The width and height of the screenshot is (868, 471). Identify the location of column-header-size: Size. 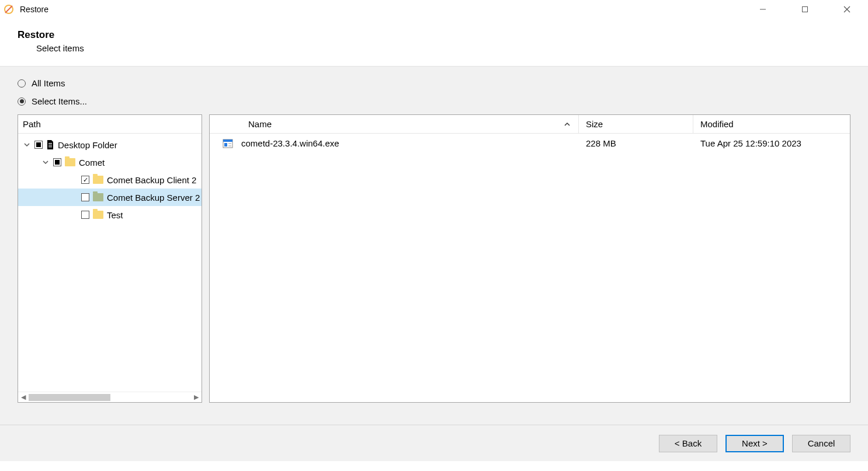
(636, 124).